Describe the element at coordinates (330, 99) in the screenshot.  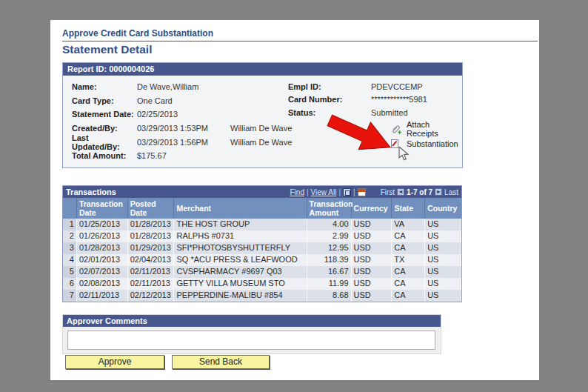
I see `field-label: Card Number:` at that location.